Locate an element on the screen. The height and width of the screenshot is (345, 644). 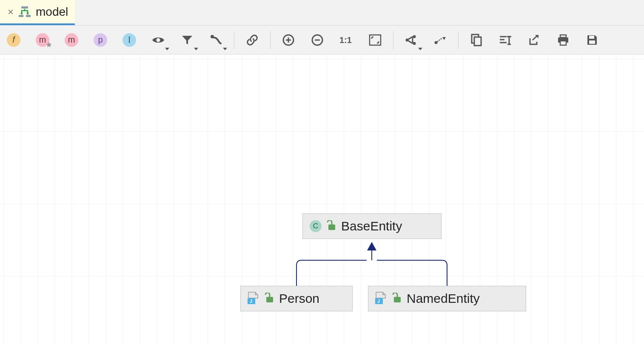
filter-button is located at coordinates (187, 40).